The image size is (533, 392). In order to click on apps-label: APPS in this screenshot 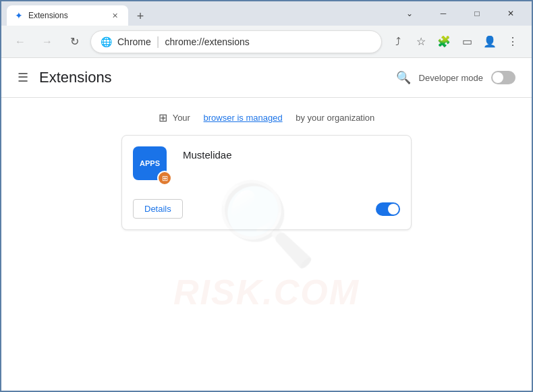, I will do `click(150, 163)`.